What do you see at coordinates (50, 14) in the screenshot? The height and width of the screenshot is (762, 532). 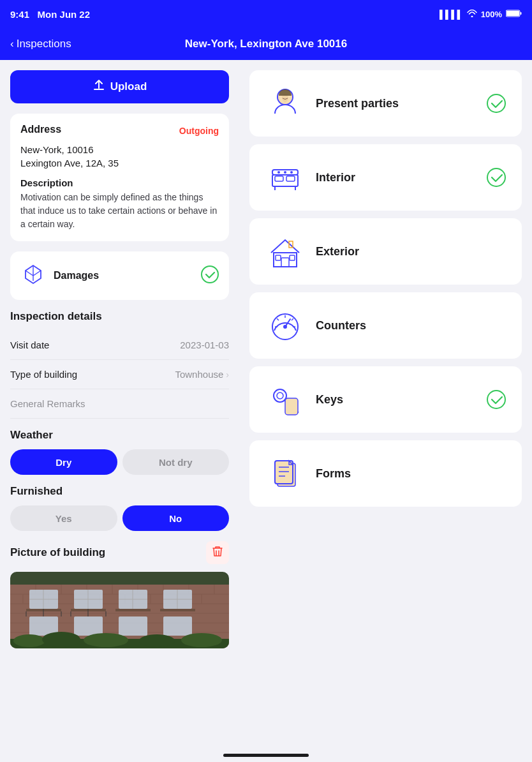 I see `status-bar-time-date: 9:41 Mon Jun 22` at bounding box center [50, 14].